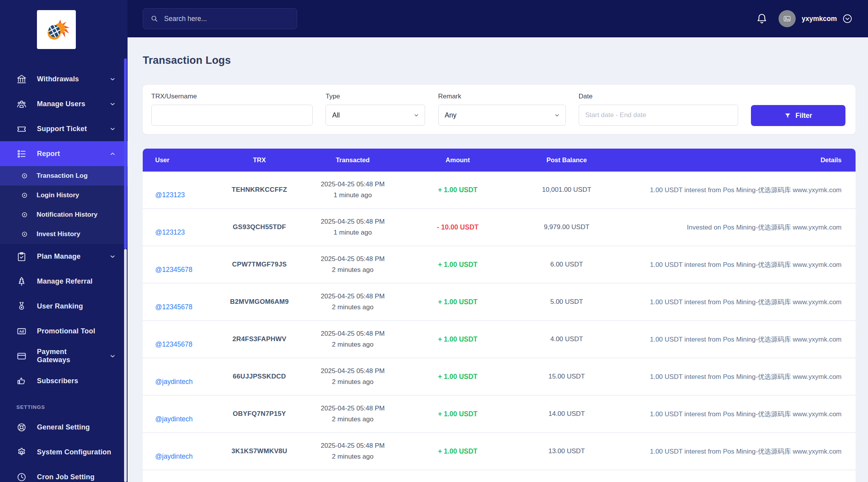 Image resolution: width=868 pixels, height=482 pixels. Describe the element at coordinates (260, 227) in the screenshot. I see `trx-code: GS93QCH55TDF` at that location.